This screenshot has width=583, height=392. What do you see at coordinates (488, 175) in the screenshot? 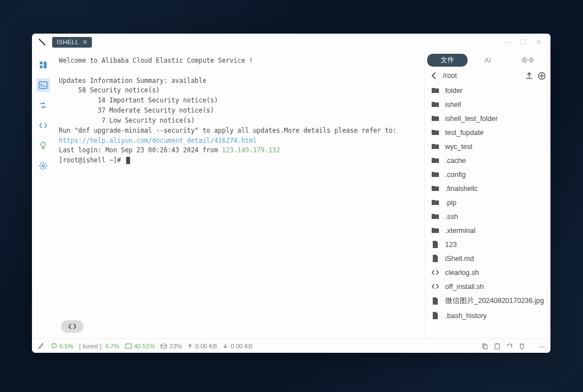
I see `file-row: .config` at bounding box center [488, 175].